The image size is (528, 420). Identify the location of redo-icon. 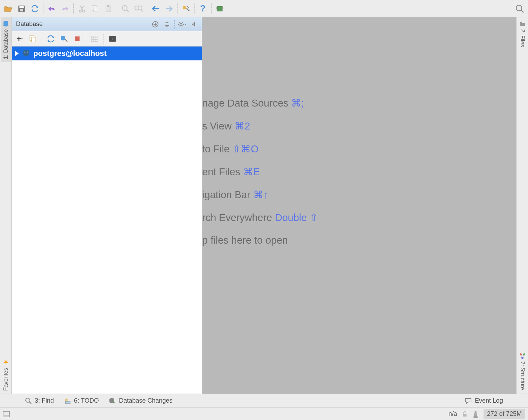
(65, 9).